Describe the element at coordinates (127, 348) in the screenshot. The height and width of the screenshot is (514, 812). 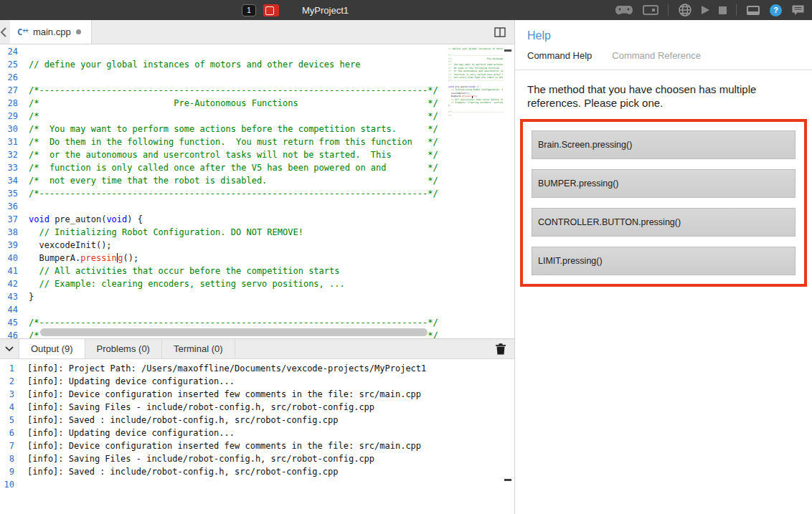
I see `output-tabs: Output (9)Problems (0)Terminal (0)` at that location.